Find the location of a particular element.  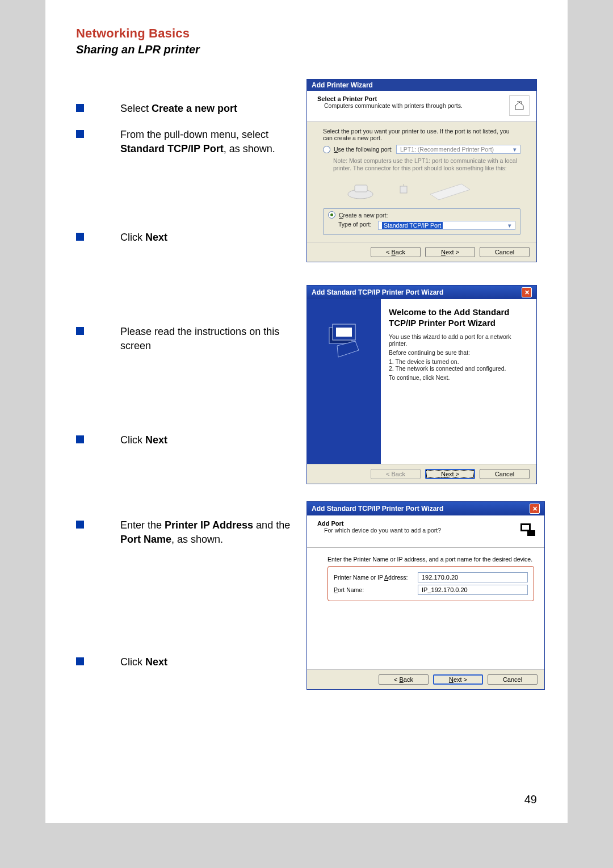

wizard2-p1: You use this wizard to add a port for a … is located at coordinates (459, 340).